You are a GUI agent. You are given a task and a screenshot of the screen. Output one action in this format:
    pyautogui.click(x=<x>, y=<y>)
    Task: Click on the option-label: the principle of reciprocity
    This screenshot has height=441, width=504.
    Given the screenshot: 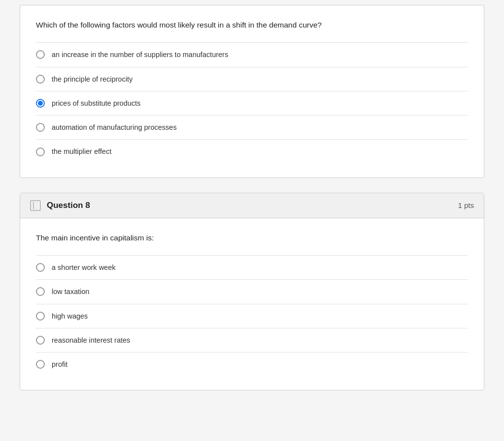 What is the action you would take?
    pyautogui.click(x=92, y=79)
    